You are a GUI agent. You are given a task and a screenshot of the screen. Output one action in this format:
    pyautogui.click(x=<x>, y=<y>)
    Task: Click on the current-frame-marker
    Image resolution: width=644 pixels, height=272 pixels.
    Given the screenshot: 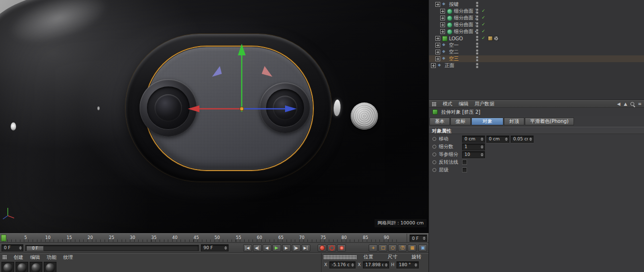 What is the action you would take?
    pyautogui.click(x=4, y=238)
    